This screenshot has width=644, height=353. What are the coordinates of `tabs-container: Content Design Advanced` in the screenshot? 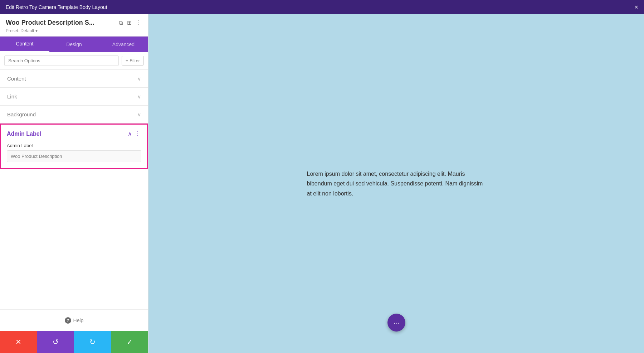 It's located at (74, 44).